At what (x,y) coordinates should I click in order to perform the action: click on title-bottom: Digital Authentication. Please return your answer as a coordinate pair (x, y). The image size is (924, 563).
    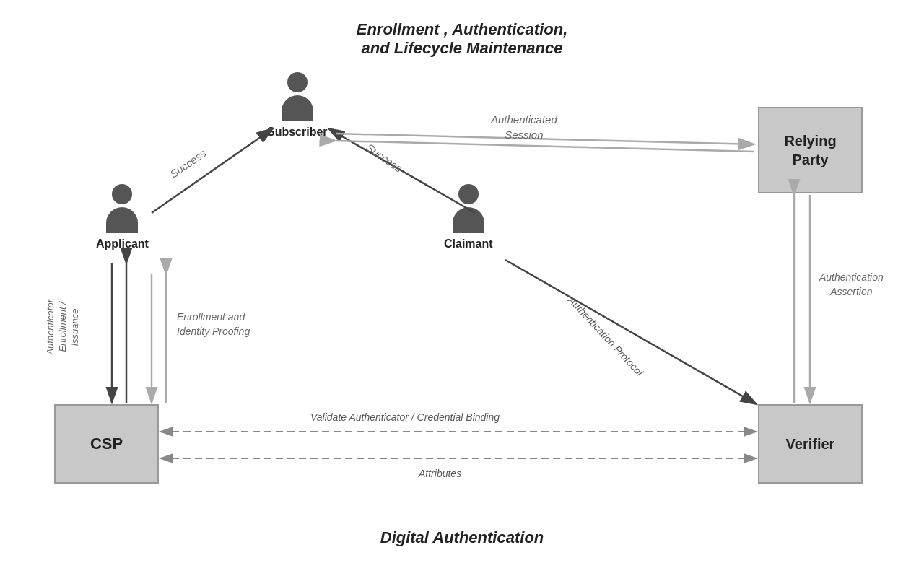
    Looking at the image, I should click on (462, 538).